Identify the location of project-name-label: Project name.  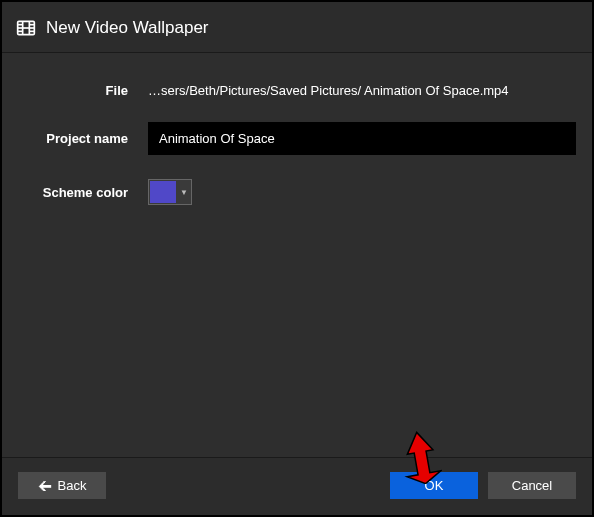
(83, 138).